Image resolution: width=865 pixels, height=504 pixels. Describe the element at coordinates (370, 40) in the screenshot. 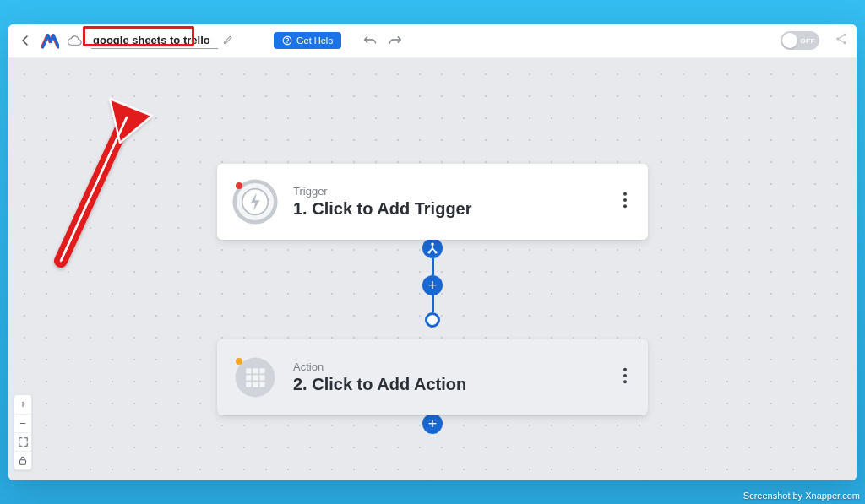

I see `undo-icon` at that location.